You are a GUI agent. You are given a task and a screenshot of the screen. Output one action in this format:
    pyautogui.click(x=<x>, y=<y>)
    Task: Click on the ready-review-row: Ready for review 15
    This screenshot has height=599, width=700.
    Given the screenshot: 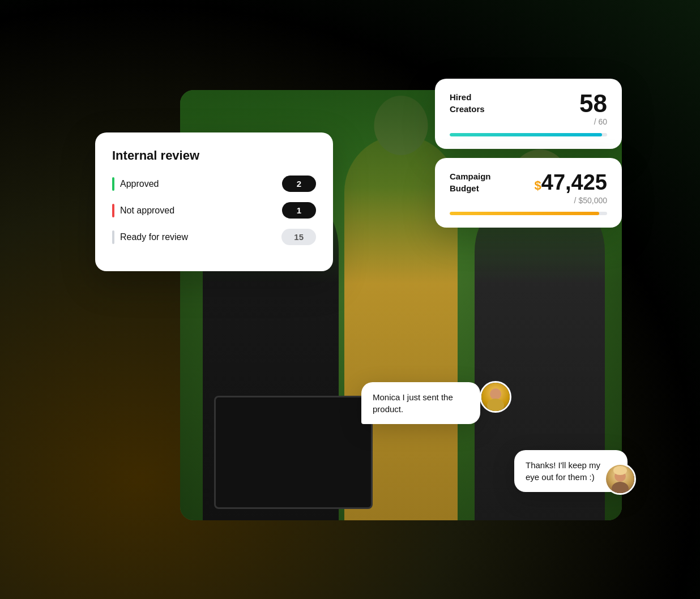 What is the action you would take?
    pyautogui.click(x=214, y=237)
    